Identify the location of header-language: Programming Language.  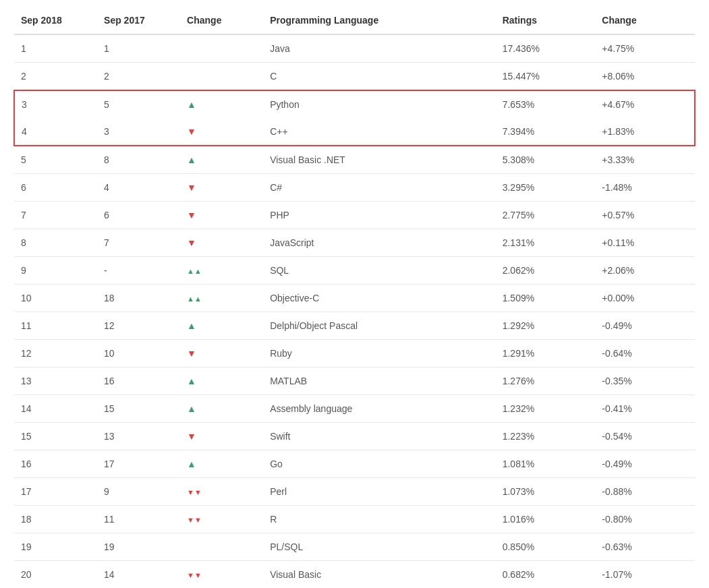
(379, 20).